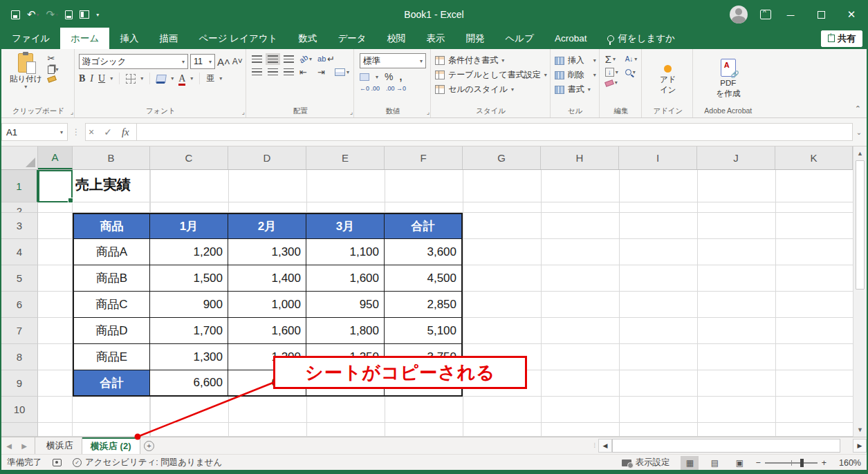 This screenshot has width=868, height=474. I want to click on table-cell: 2,850, so click(423, 305).